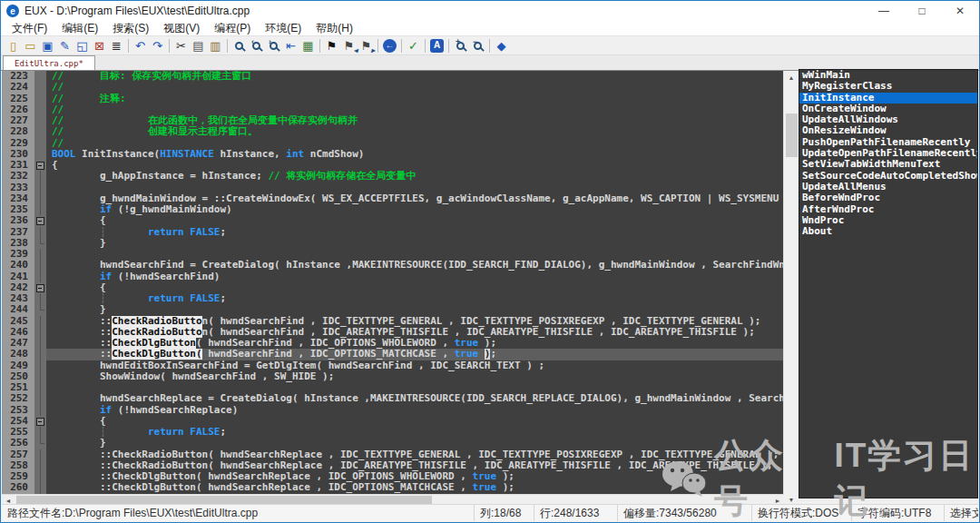  What do you see at coordinates (888, 232) in the screenshot?
I see `function-list-item-about: About` at bounding box center [888, 232].